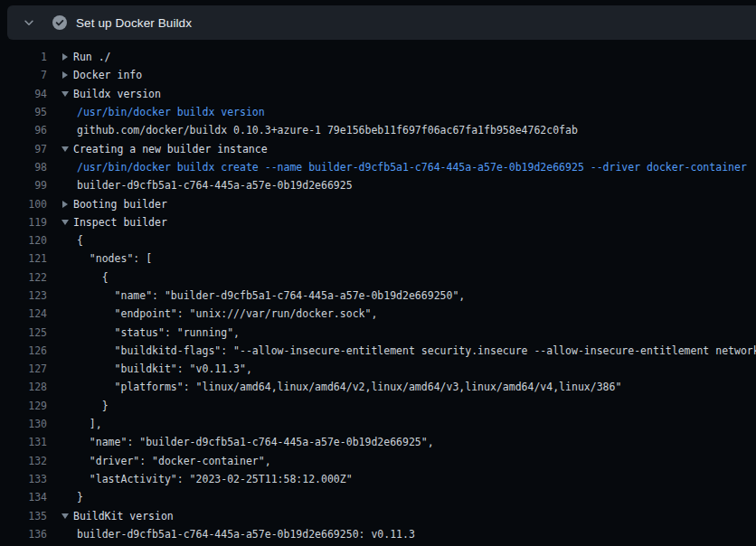  What do you see at coordinates (378, 185) in the screenshot?
I see `log-line: 99builder-d9cfb5a1-c764-445a-a57e-0b19d2…` at bounding box center [378, 185].